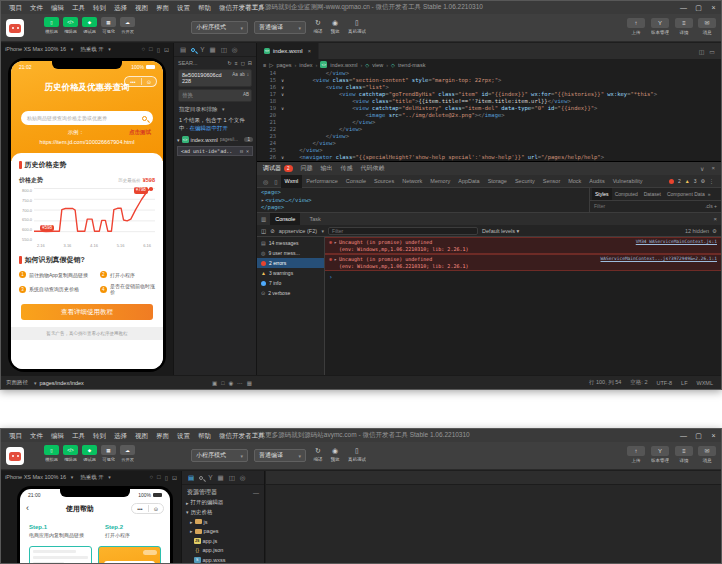 The width and height of the screenshot is (722, 564). I want to click on tree-item-pages: ▸pages, so click(223, 532).